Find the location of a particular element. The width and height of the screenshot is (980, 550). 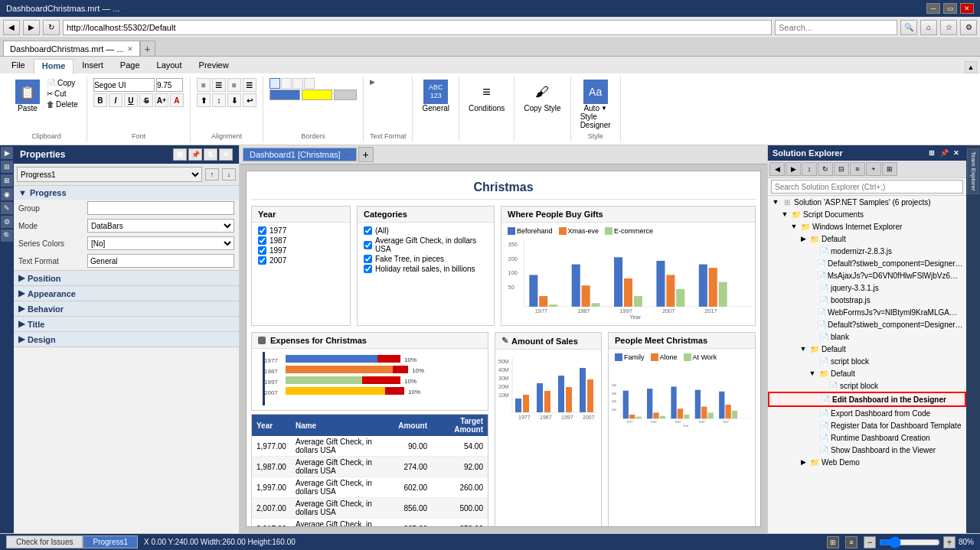

delete-button: 🗑 Delete is located at coordinates (63, 104).